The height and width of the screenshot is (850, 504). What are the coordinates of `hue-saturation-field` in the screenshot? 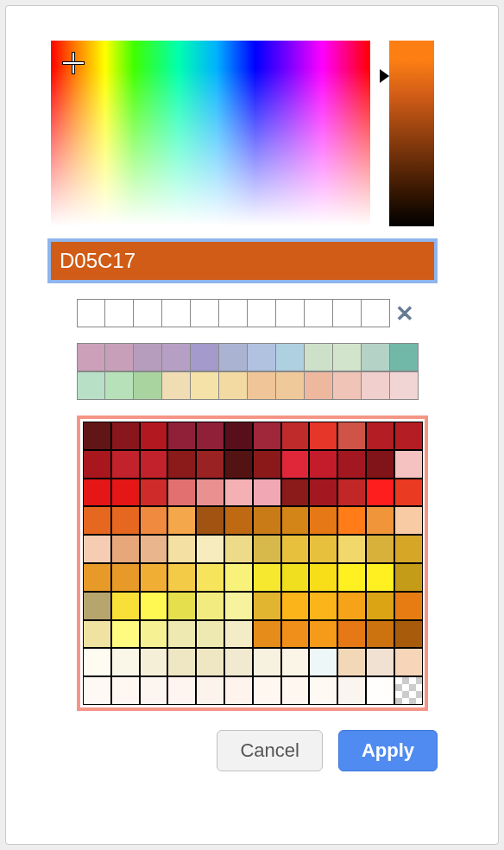 It's located at (211, 133).